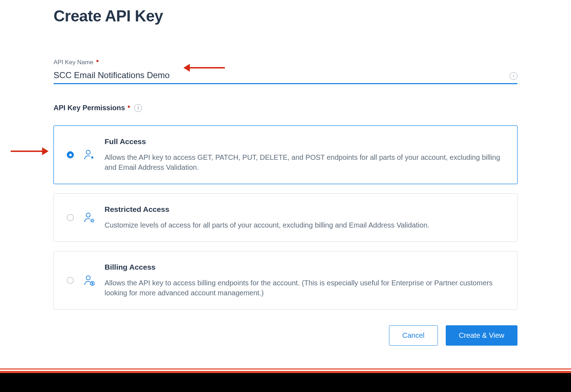  What do you see at coordinates (304, 288) in the screenshot?
I see `option-description: Allows the API key to access billing end…` at bounding box center [304, 288].